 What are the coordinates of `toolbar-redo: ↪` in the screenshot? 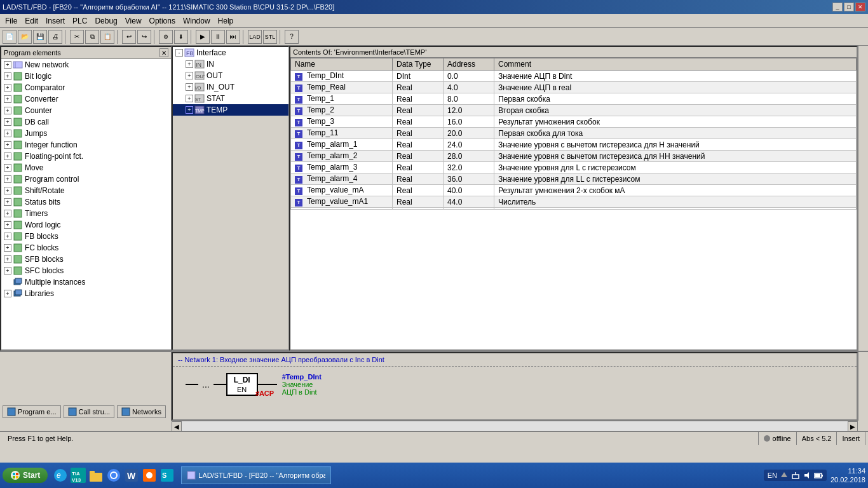 It's located at (144, 37).